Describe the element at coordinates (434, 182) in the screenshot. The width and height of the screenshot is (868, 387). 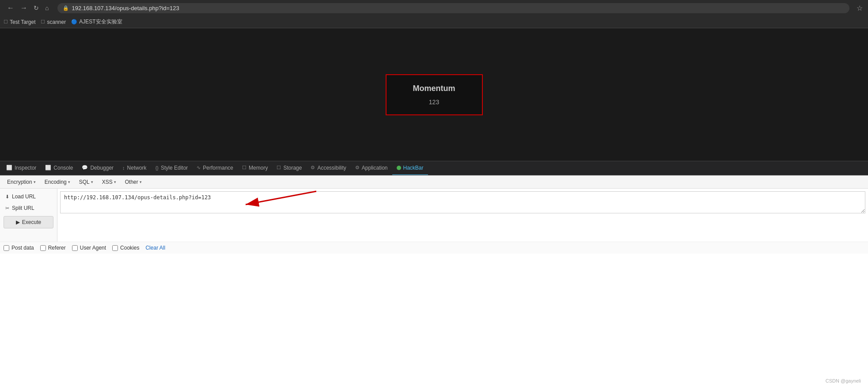
I see `hackbar-toolbar: Encryption ▾ Encoding ▾ SQL ▾ XSS ▾ Othe…` at that location.